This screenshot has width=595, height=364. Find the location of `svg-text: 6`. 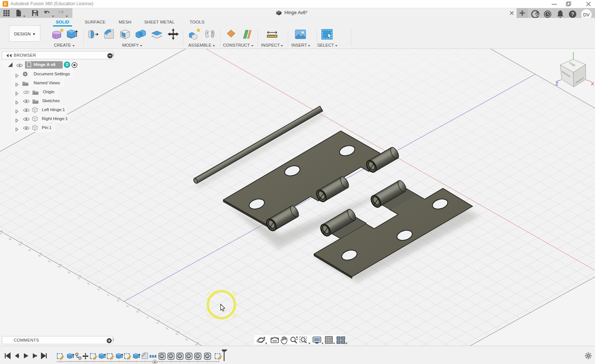

svg-text: 6 is located at coordinates (10, 239).